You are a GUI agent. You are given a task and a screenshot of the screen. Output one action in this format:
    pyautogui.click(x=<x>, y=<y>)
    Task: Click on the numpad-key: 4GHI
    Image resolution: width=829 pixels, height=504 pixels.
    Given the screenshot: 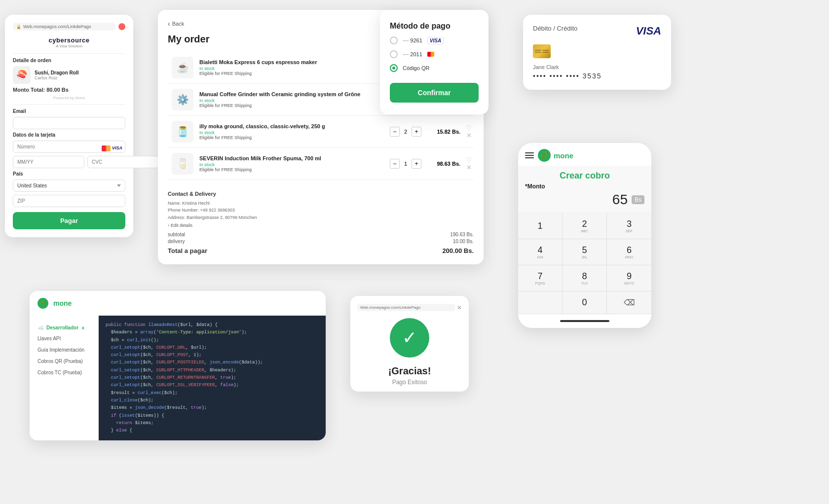 What is the action you would take?
    pyautogui.click(x=540, y=252)
    